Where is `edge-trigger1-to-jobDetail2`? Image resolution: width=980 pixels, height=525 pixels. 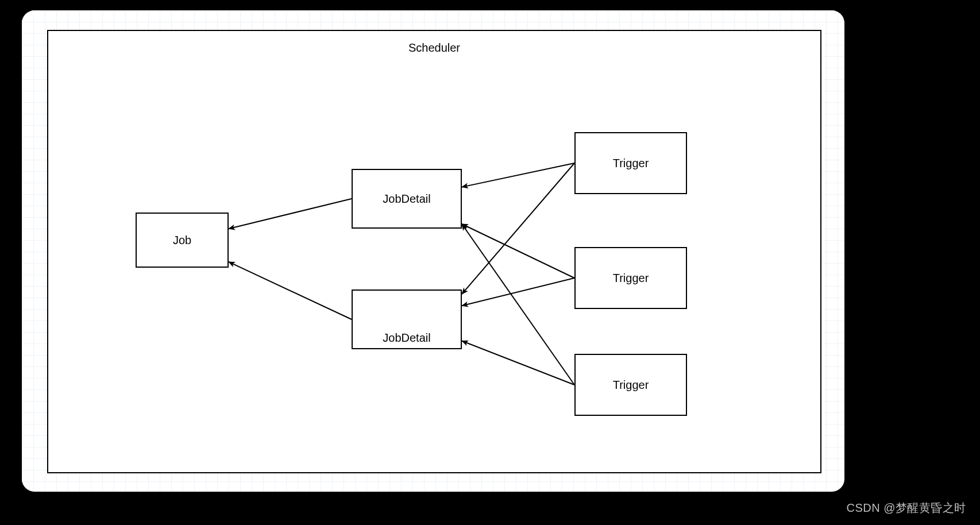
edge-trigger1-to-jobDetail2 is located at coordinates (518, 229).